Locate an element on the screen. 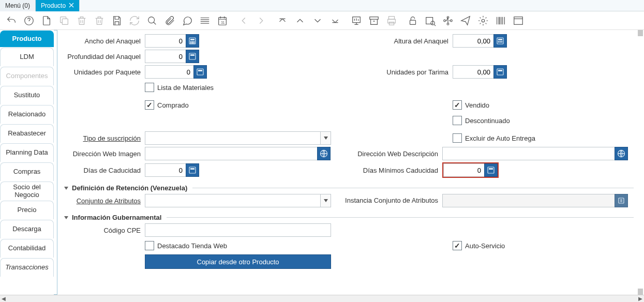 The width and height of the screenshot is (644, 302). vertical-scrollbar is located at coordinates (640, 162).